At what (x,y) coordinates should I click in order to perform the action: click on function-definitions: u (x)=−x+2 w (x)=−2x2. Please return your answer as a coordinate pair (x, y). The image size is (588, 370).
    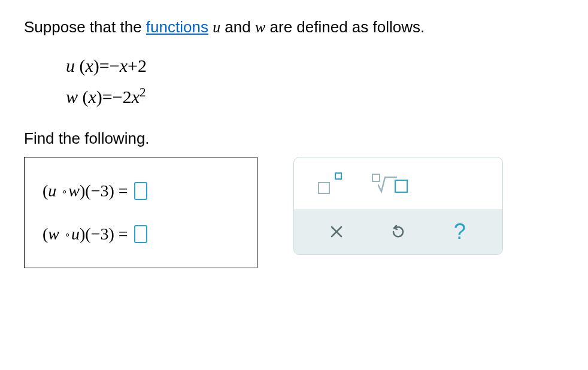
    Looking at the image, I should click on (315, 81).